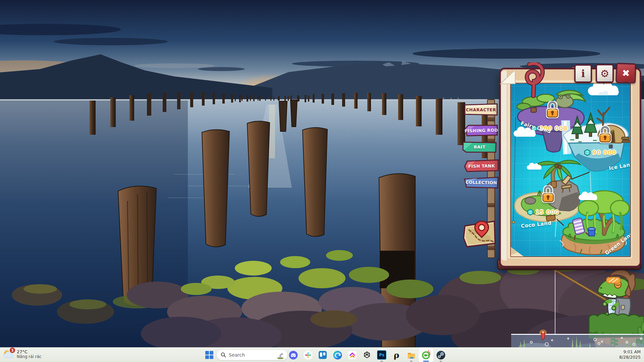  I want to click on menu-label: FISH TANK, so click(482, 166).